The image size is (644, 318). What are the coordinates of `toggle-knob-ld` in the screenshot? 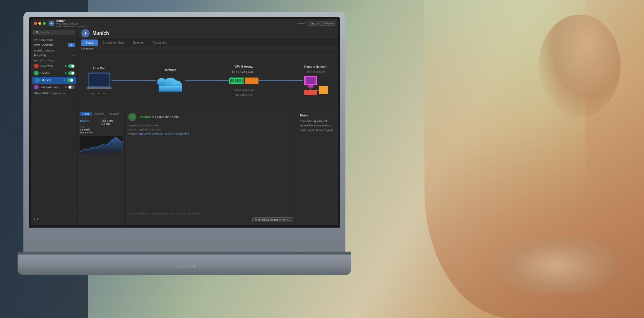 It's located at (73, 73).